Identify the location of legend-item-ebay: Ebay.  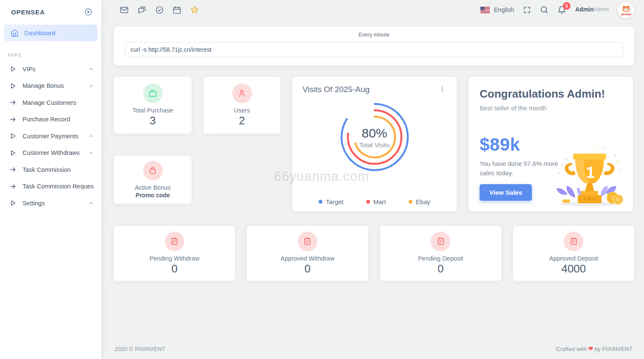
(420, 202).